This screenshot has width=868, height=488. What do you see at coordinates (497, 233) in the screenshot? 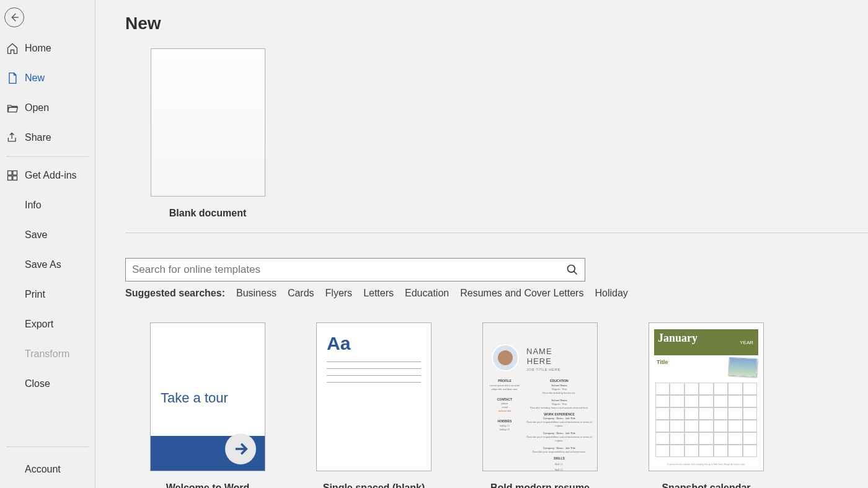
I see `divider` at bounding box center [497, 233].